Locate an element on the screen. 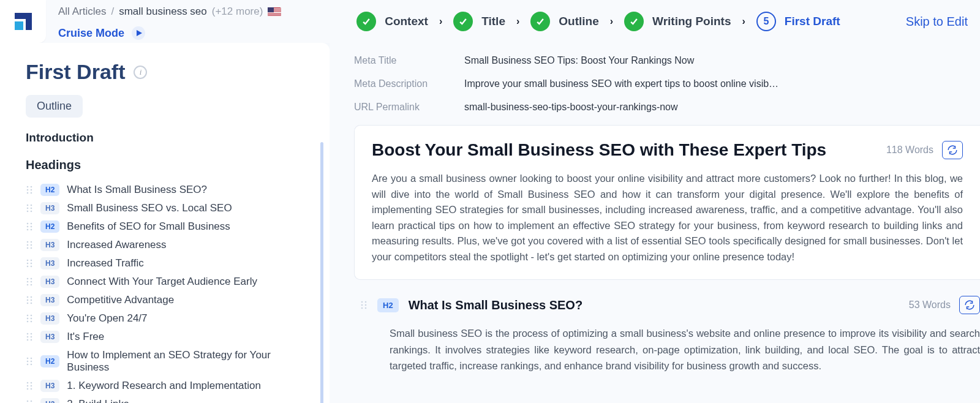 This screenshot has width=980, height=403. meta-description-value: Improve your small business SEO with exp… is located at coordinates (621, 84).